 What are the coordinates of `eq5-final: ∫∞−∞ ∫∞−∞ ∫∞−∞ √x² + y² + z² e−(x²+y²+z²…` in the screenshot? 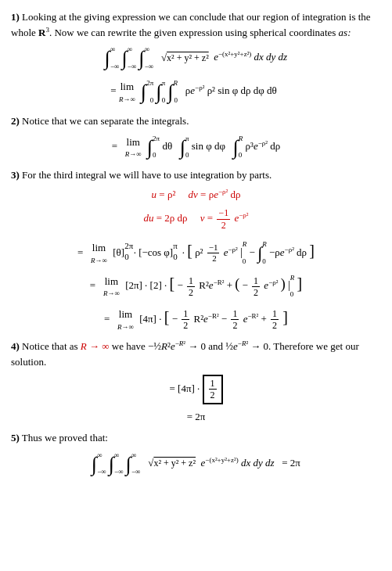 It's located at (196, 465).